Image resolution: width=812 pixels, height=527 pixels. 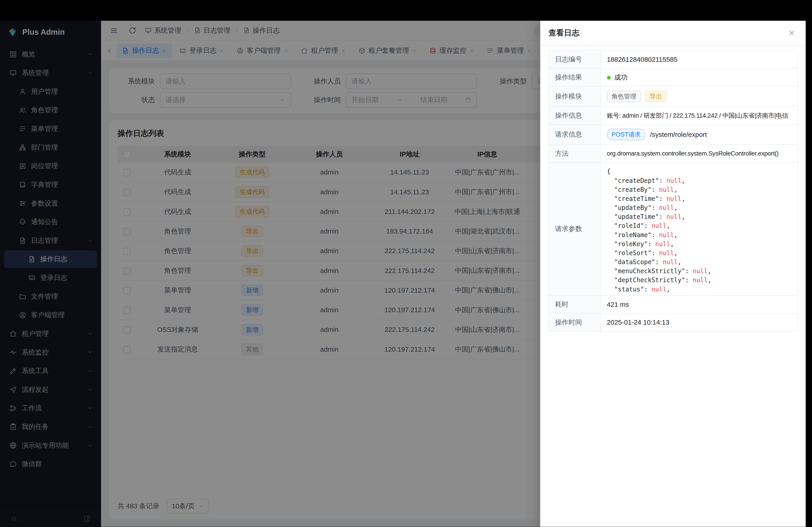 What do you see at coordinates (699, 322) in the screenshot?
I see `operation-time-value: 2025-01-24 10:14:13` at bounding box center [699, 322].